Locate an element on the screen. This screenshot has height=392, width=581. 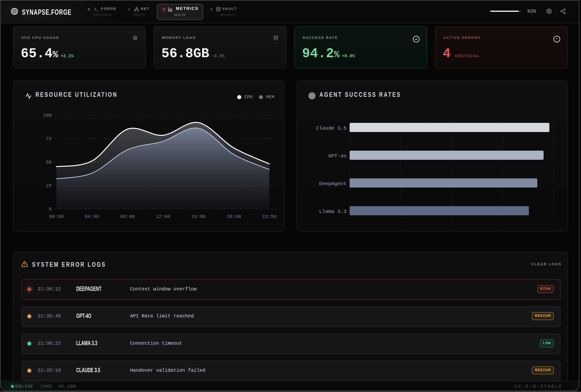
svg-text: 04:00 is located at coordinates (92, 216).